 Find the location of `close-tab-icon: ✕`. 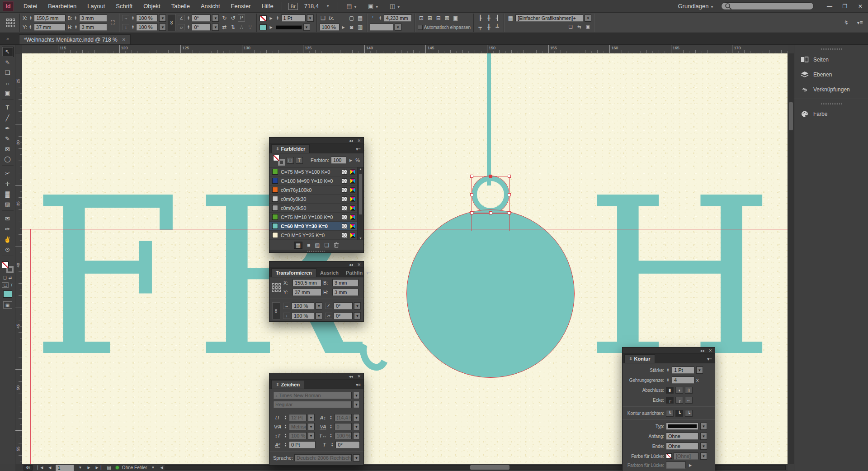

close-tab-icon: ✕ is located at coordinates (124, 40).